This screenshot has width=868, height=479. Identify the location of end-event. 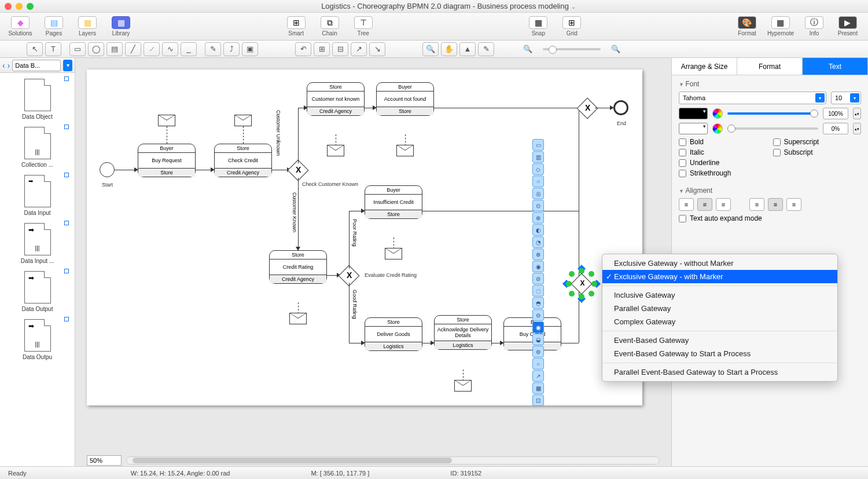
(621, 108).